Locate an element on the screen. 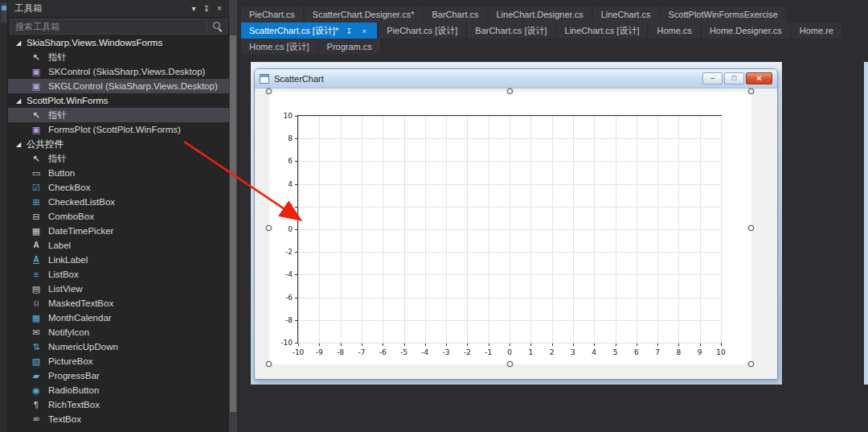  tab-linechart-cs: LineChart.cs [设计] is located at coordinates (603, 31).